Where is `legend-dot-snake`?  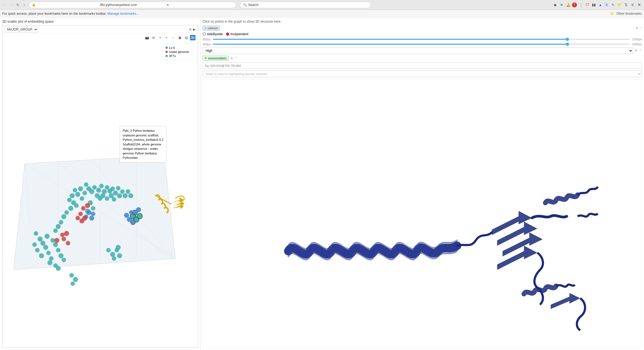
legend-dot-snake is located at coordinates (167, 52).